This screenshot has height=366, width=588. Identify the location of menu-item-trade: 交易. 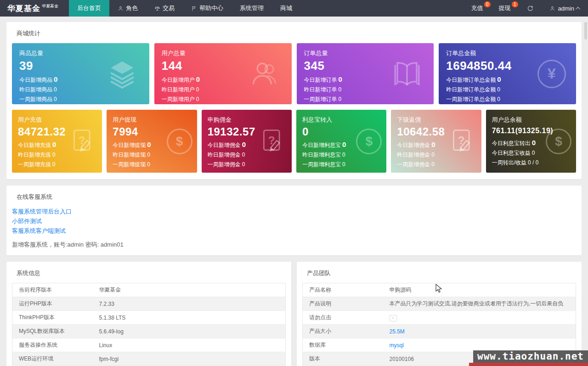
(164, 8).